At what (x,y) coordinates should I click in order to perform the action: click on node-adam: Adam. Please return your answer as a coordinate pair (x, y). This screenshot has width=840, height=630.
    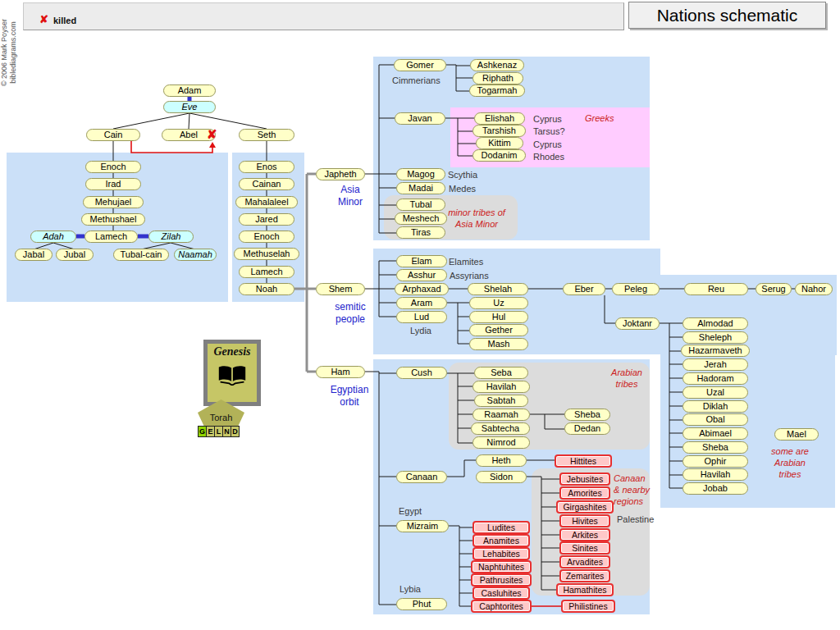
    Looking at the image, I should click on (189, 90).